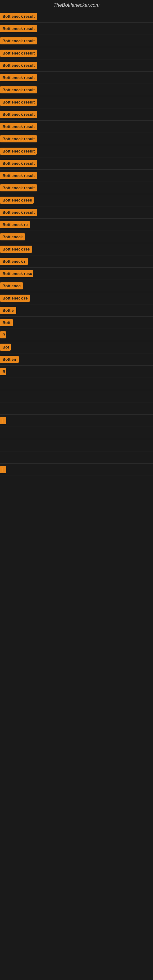 The image size is (153, 980). What do you see at coordinates (76, 360) in the screenshot?
I see `list-item: Bottlen` at bounding box center [76, 360].